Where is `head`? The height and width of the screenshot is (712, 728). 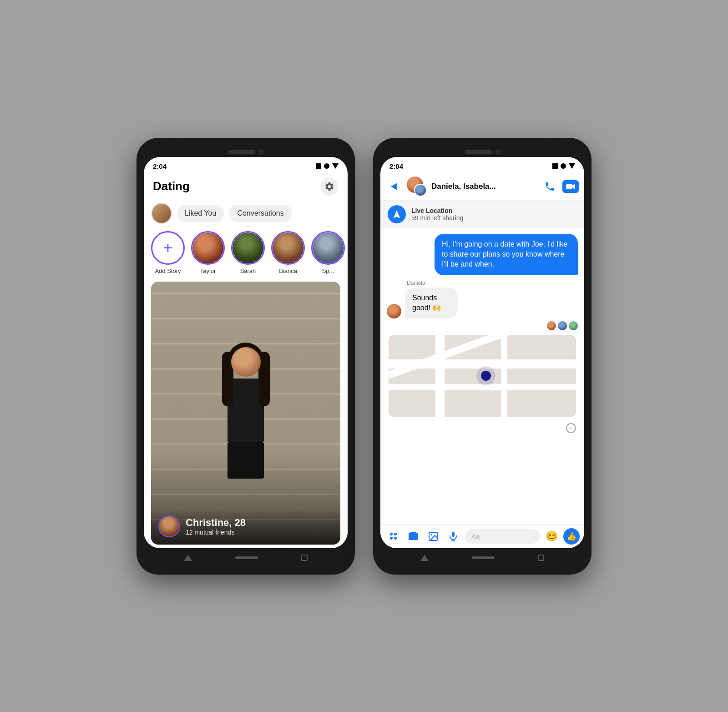 head is located at coordinates (246, 362).